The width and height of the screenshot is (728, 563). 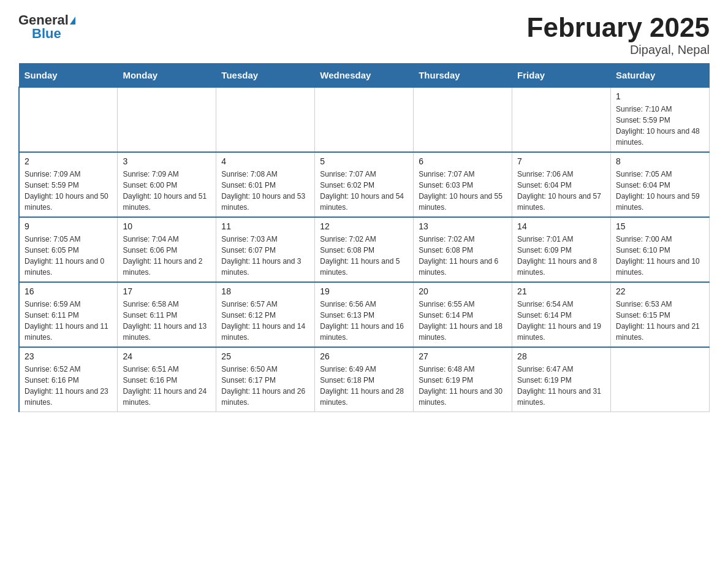 I want to click on day-info: Sunrise: 7:05 AM Sunset: 6:04 PM Dayligh…, so click(x=660, y=191).